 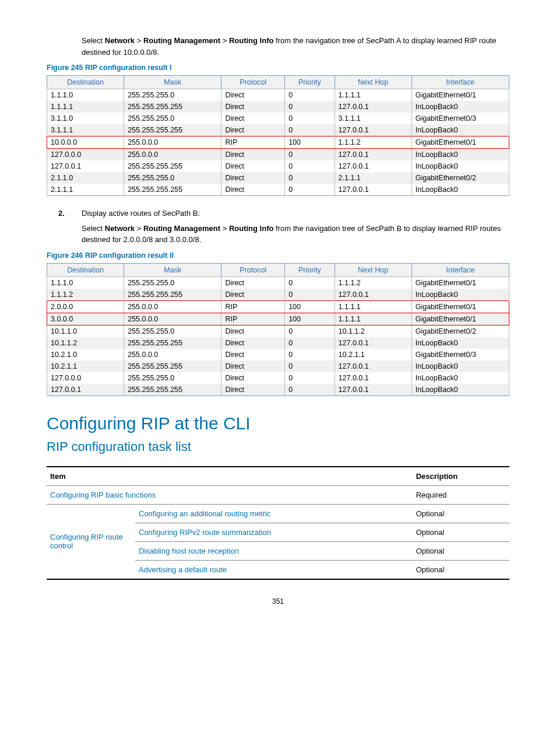 What do you see at coordinates (274, 551) in the screenshot?
I see `task-item-link: Disabling host route reception` at bounding box center [274, 551].